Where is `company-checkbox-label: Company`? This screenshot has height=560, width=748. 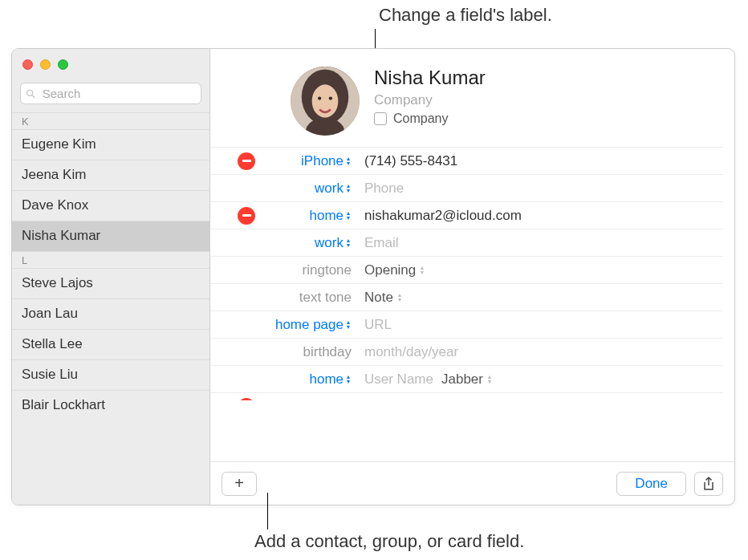
company-checkbox-label: Company is located at coordinates (421, 119).